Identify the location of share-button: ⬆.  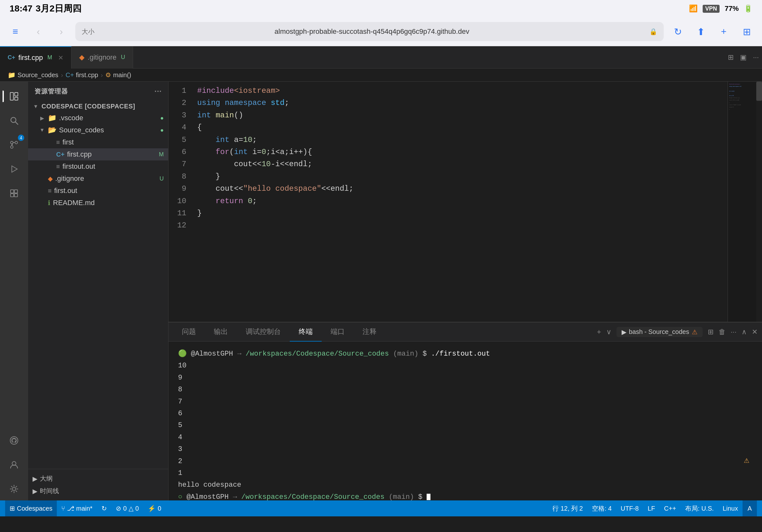
(701, 32).